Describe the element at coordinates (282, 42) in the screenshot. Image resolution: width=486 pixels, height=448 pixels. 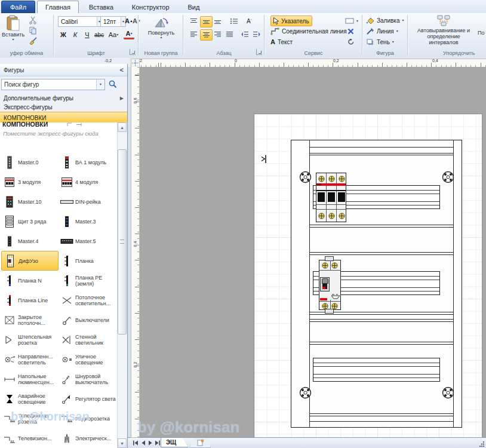
I see `text-tool-button: А Текст` at that location.